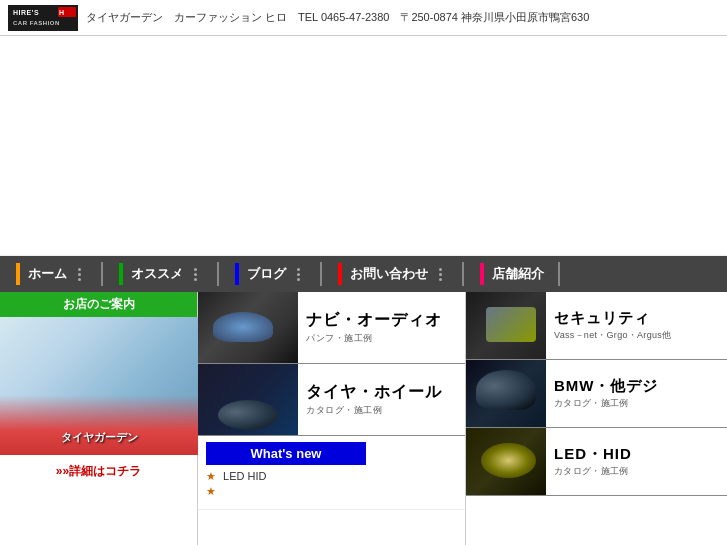 The image size is (727, 545). I want to click on nav-accent-store, so click(482, 274).